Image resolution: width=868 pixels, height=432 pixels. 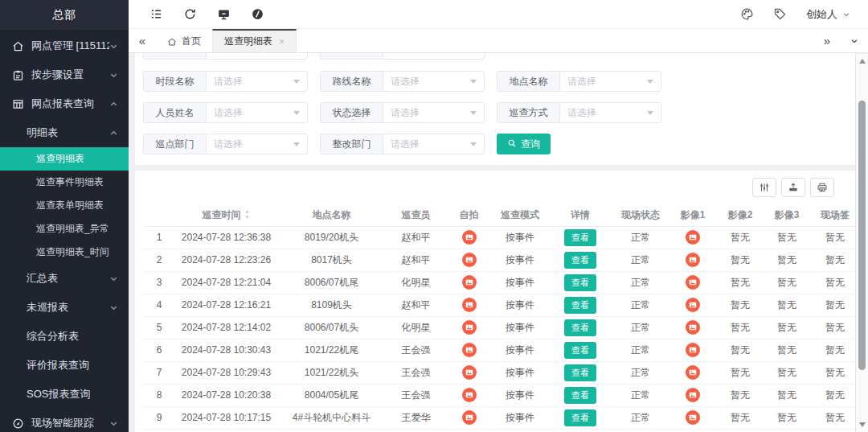 What do you see at coordinates (64, 253) in the screenshot?
I see `sidebar-item-xuncha-shijian: 巡查明细表_时间` at bounding box center [64, 253].